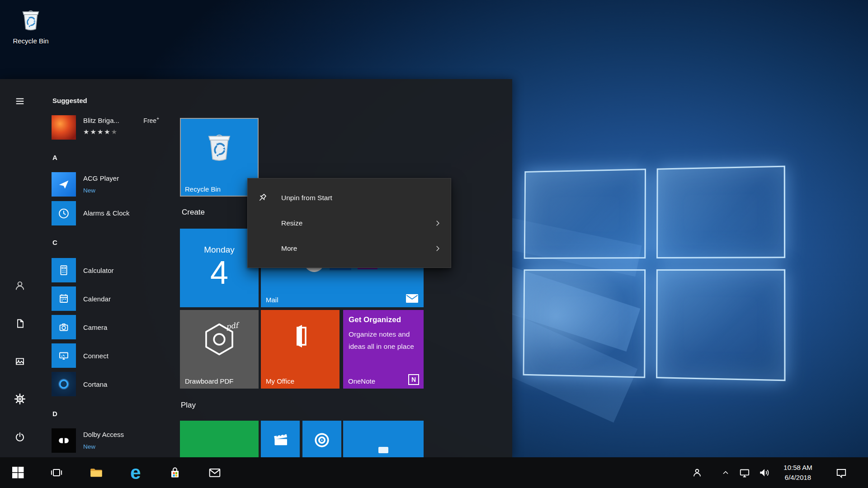 The image size is (868, 488). I want to click on tile-group-create: Create, so click(193, 212).